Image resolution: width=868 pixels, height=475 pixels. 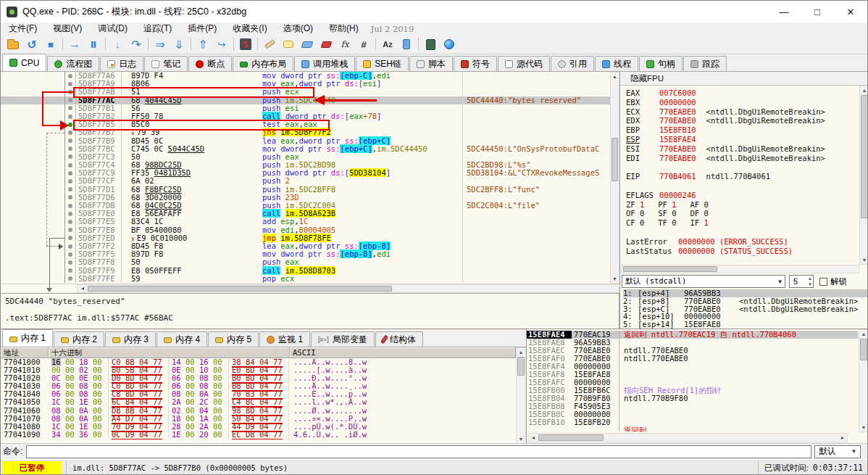 What do you see at coordinates (210, 64) in the screenshot?
I see `tab-breakpoints: 断点` at bounding box center [210, 64].